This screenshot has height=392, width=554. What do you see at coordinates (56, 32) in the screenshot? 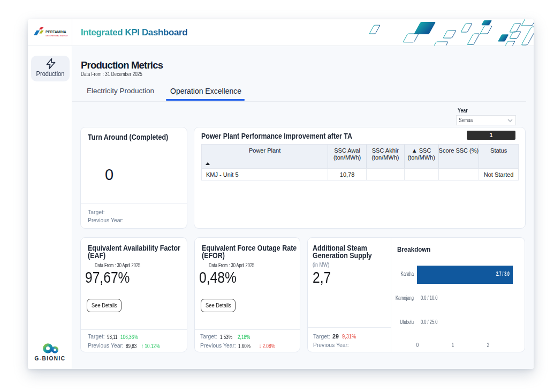
I see `svg-text: PERTAMINA` at bounding box center [56, 32].